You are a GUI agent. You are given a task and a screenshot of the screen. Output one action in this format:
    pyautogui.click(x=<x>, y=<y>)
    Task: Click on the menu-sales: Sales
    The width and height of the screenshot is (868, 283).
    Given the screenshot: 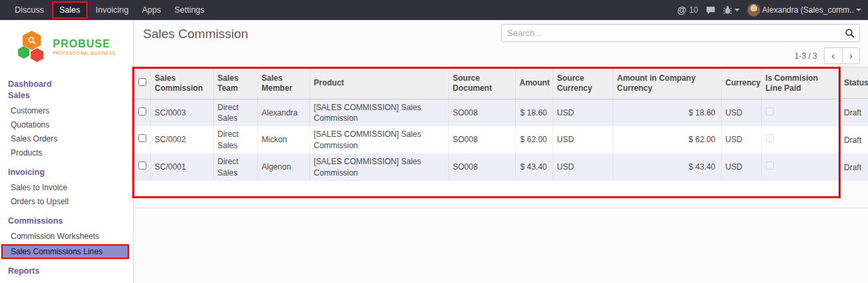 What is the action you would take?
    pyautogui.click(x=69, y=10)
    